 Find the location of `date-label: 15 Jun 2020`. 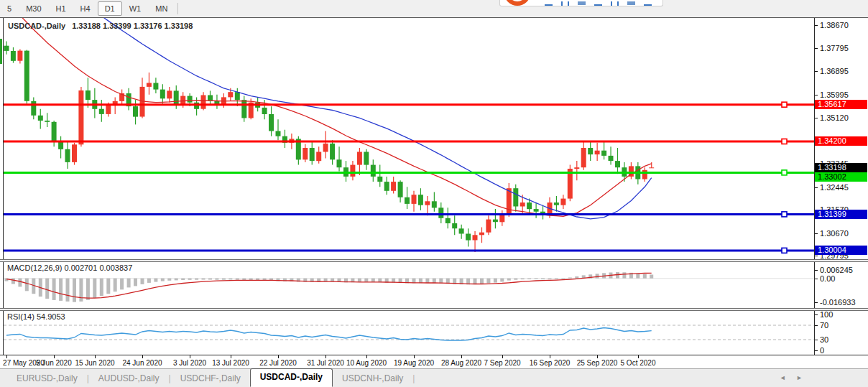

date-label: 15 Jun 2020 is located at coordinates (95, 363).